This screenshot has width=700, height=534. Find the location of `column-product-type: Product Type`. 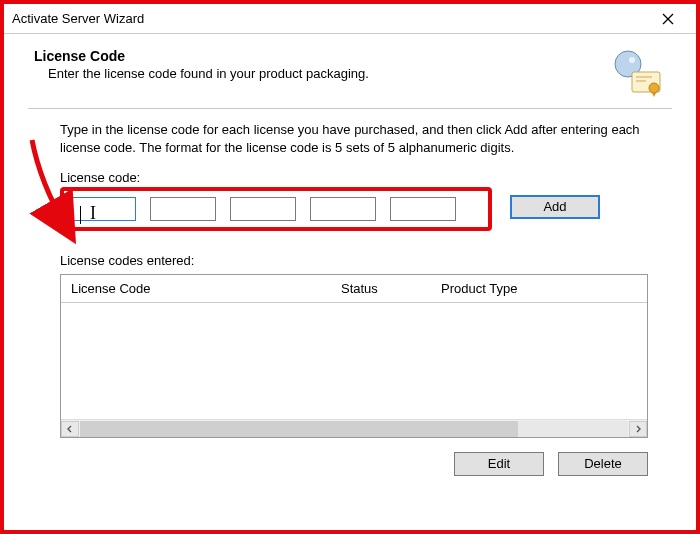

column-product-type: Product Type is located at coordinates (544, 288).